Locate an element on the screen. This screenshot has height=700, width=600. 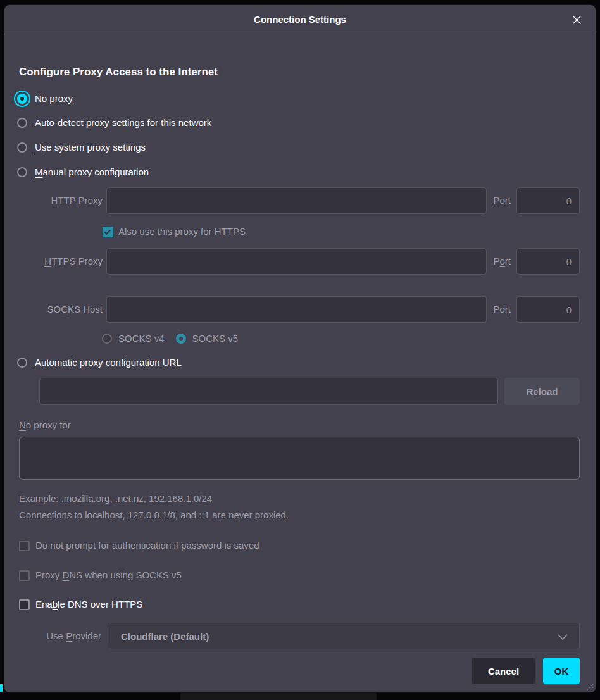
close-button is located at coordinates (577, 20).